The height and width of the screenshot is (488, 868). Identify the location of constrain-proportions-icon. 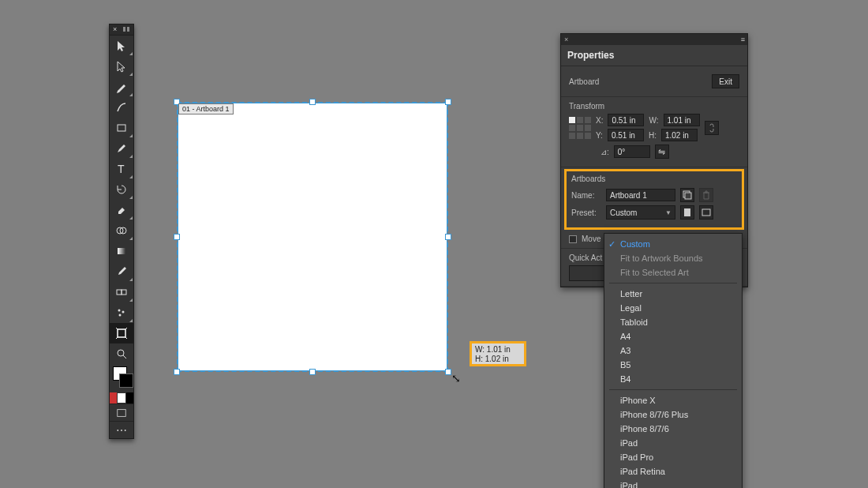
(712, 128).